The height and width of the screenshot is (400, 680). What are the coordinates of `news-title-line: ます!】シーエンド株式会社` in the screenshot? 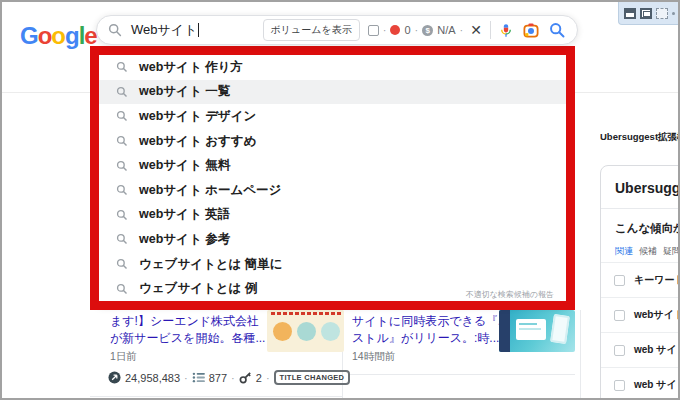 It's located at (198, 322).